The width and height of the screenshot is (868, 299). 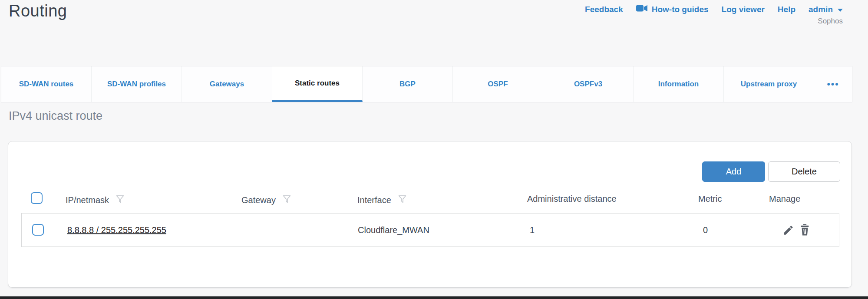 What do you see at coordinates (604, 10) in the screenshot?
I see `feedback-link: Feedback` at bounding box center [604, 10].